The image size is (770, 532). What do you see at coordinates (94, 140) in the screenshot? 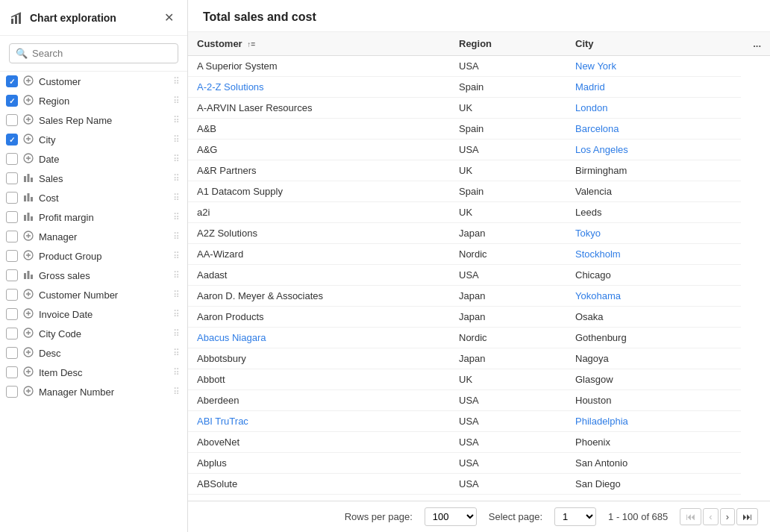
I see `sidebar-item-city: City⠿` at bounding box center [94, 140].